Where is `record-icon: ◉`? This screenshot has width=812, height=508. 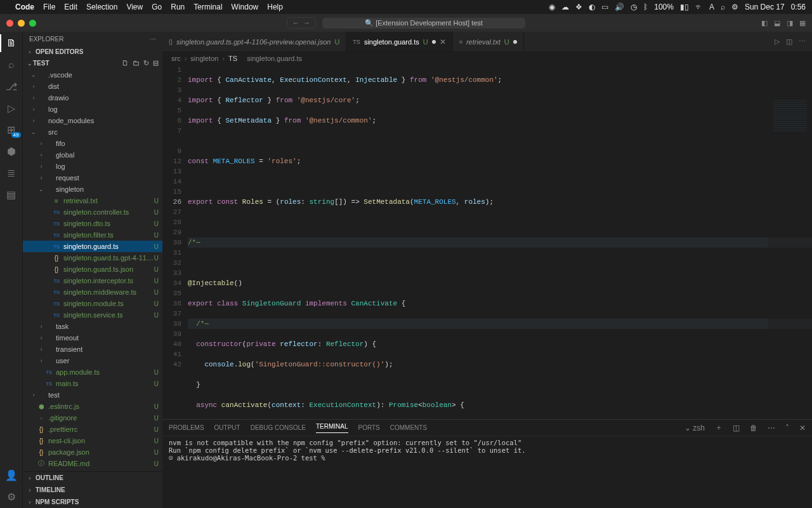 record-icon: ◉ is located at coordinates (552, 7).